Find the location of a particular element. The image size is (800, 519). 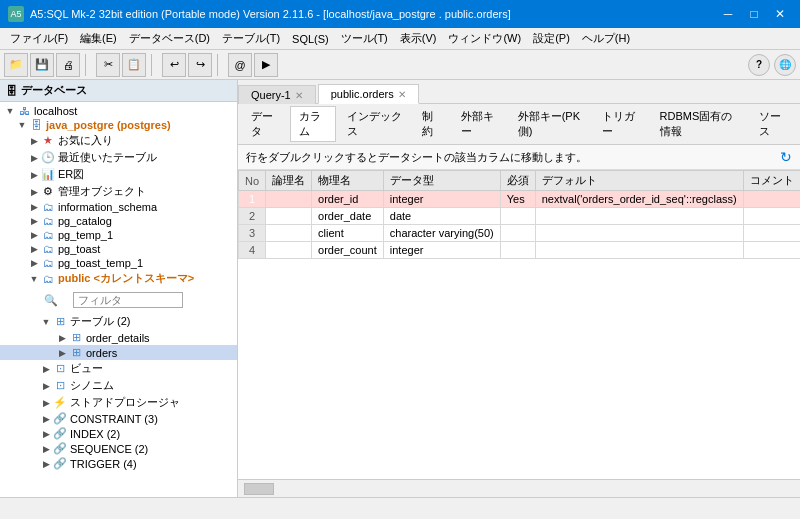

node-label-public: public <カレントスキーマ> is located at coordinates (126, 278).